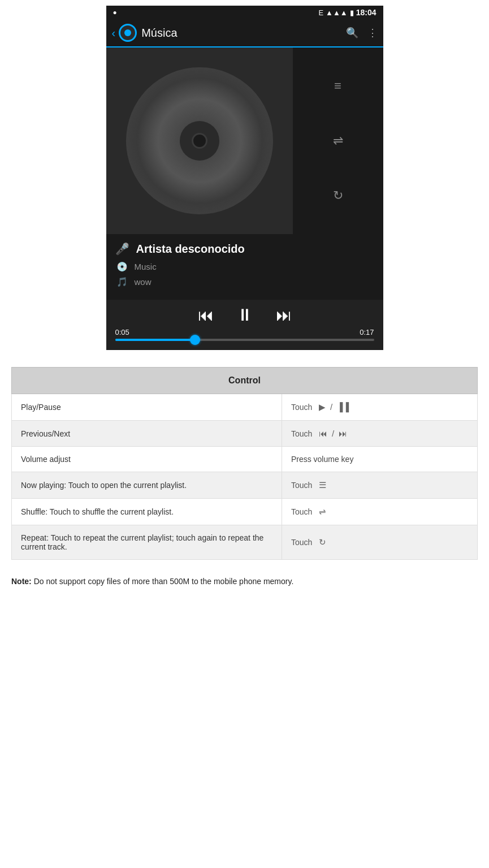 This screenshot has width=489, height=868. I want to click on row-label: Shuffle: Touch to shuffle the current pl…, so click(147, 512).